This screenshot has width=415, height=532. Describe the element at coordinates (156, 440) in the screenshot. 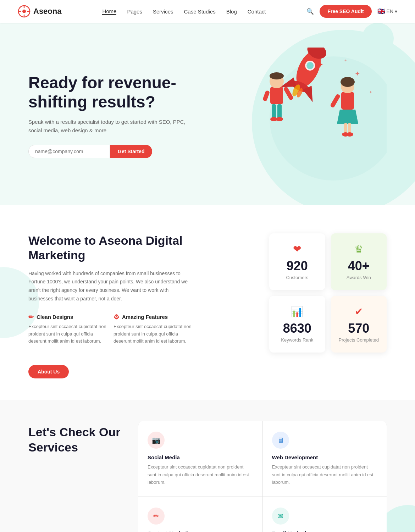

I see `social-media-icon: 📷` at that location.